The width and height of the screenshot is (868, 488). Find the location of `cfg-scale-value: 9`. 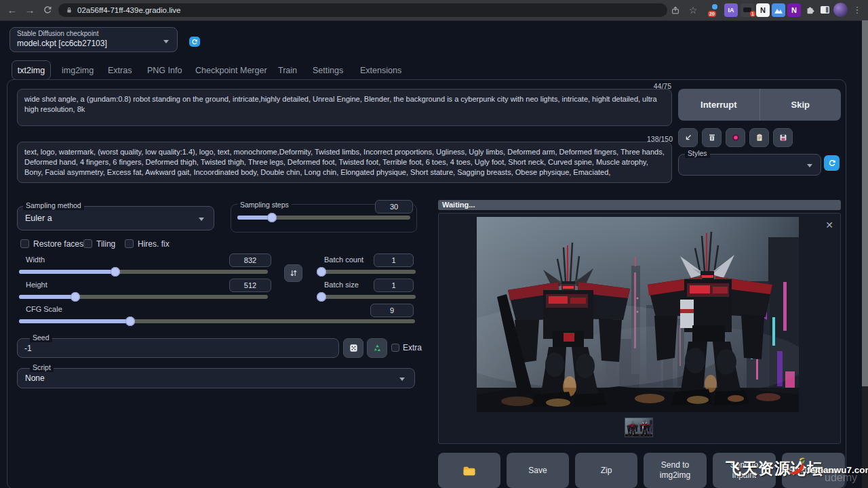

cfg-scale-value: 9 is located at coordinates (392, 310).